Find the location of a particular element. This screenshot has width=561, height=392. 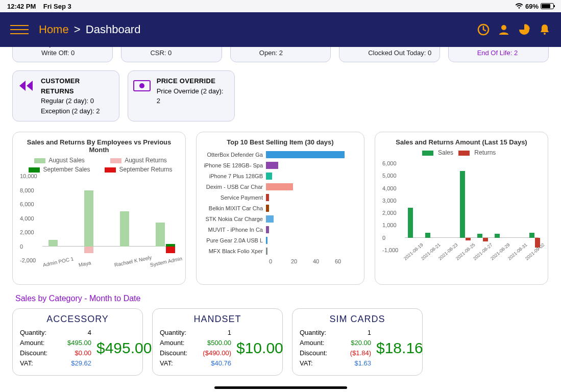

summary-cards-row: Adjust In: 0Write Off: 0CSR: 0Open: 2Clo… is located at coordinates (281, 55).